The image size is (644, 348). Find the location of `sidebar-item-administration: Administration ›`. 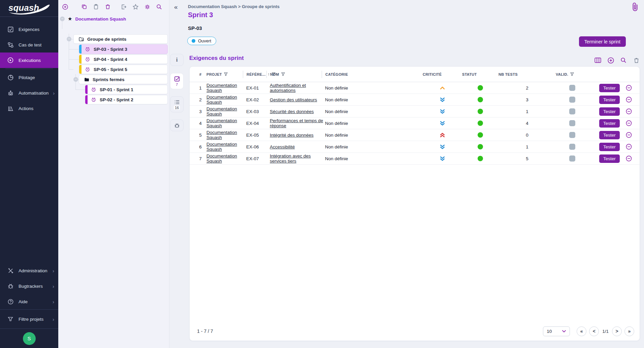

sidebar-item-administration: Administration › is located at coordinates (29, 271).